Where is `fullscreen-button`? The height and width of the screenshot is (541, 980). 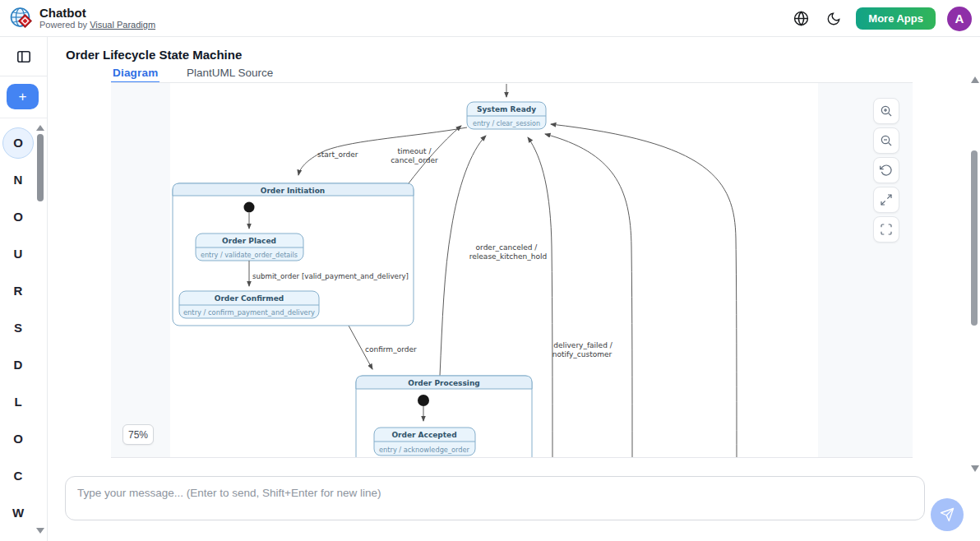
fullscreen-button is located at coordinates (886, 229).